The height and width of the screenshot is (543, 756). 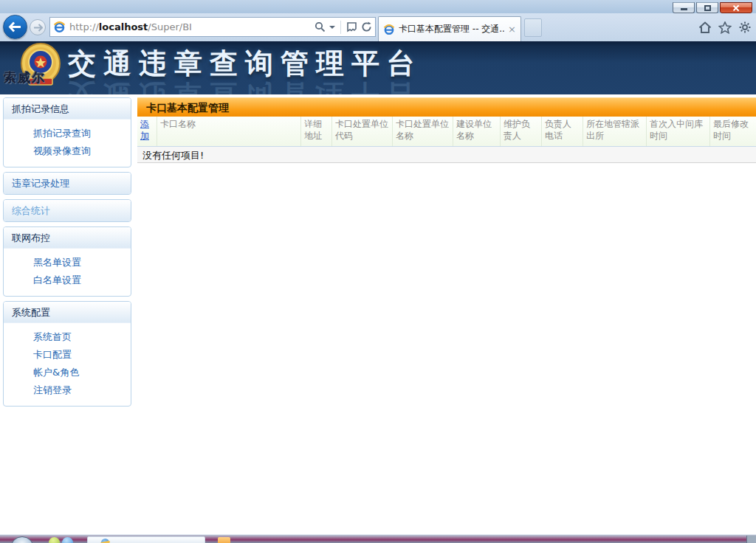 I want to click on panel-items: 系统首页 卡口配置 帐户&角色 注销登录, so click(x=67, y=364).